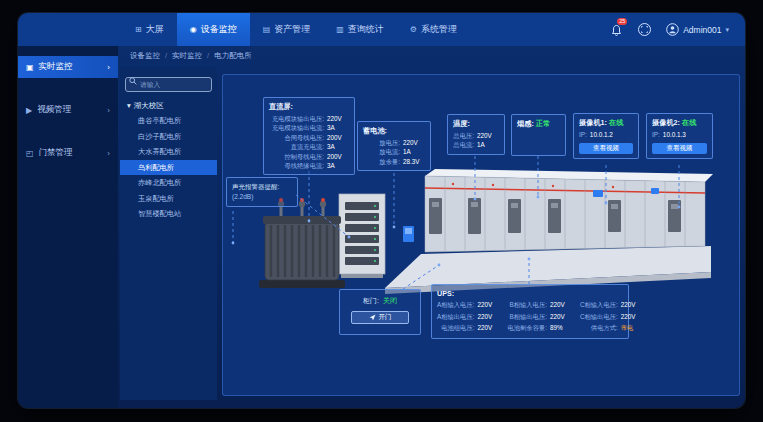 The width and height of the screenshot is (763, 422). Describe the element at coordinates (672, 30) in the screenshot. I see `avatar-icon` at that location.